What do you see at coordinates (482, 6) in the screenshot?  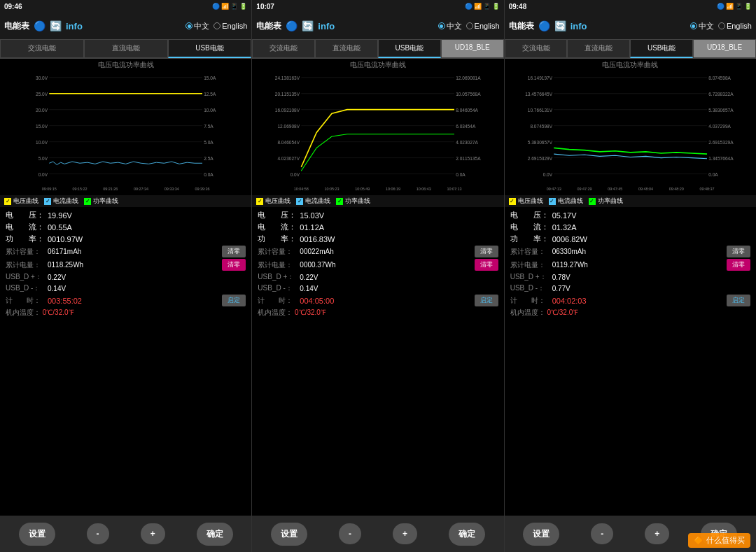 I see `status-icons: 🔵 📶 📱 🔋` at bounding box center [482, 6].